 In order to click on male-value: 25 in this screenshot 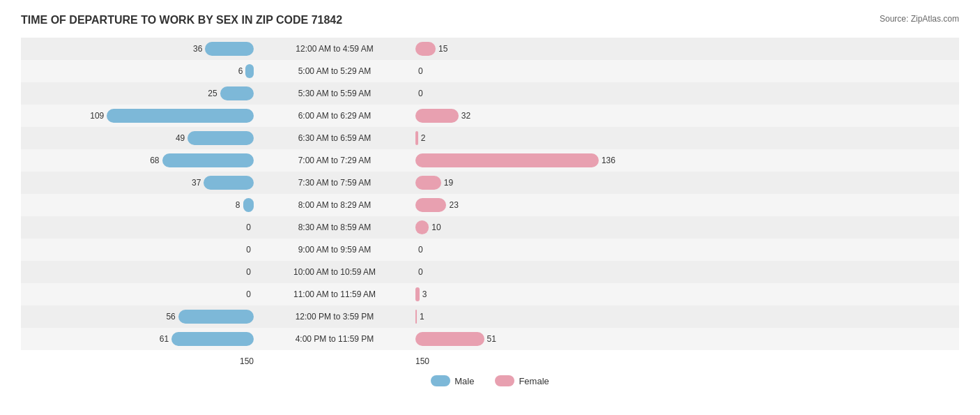, I will do `click(209, 93)`.